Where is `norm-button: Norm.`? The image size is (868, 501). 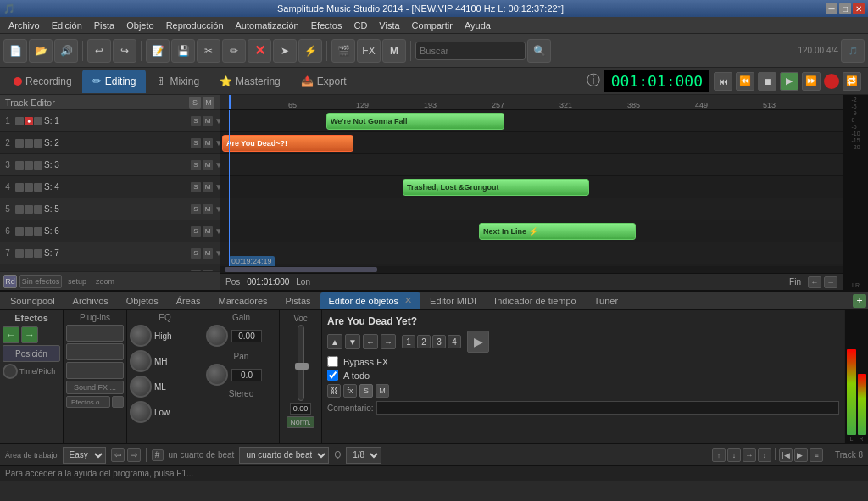 norm-button: Norm. is located at coordinates (300, 422).